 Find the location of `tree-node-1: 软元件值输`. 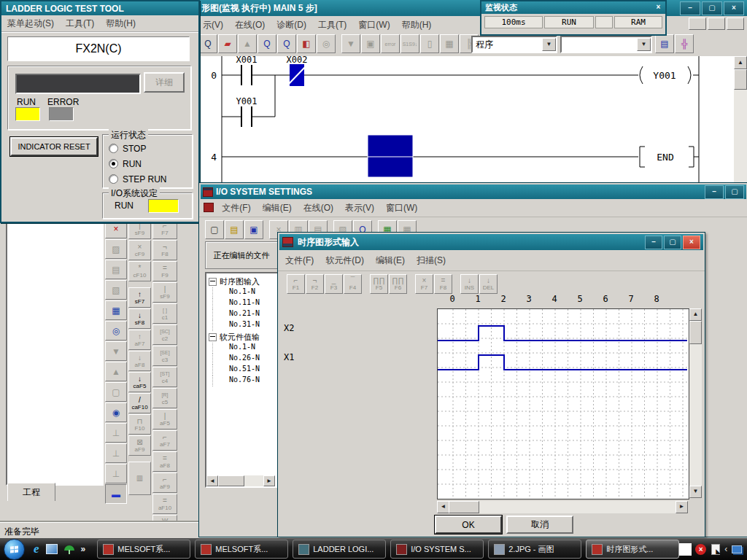

tree-node-1: 软元件值输 is located at coordinates (244, 337).